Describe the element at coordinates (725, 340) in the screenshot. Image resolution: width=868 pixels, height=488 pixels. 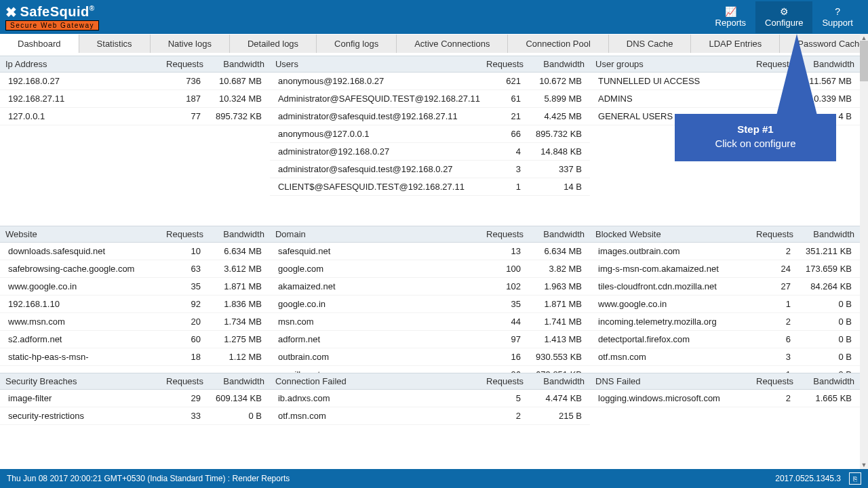
I see `table-row: detectportal.firefox.com60 B` at that location.